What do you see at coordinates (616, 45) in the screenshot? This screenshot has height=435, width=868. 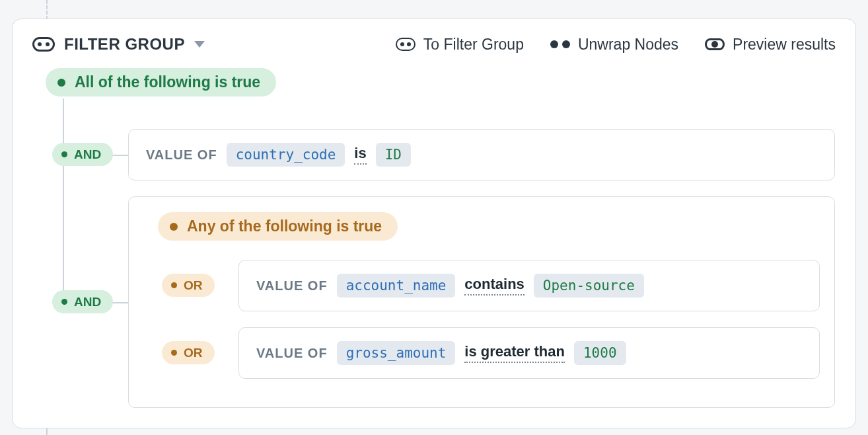 I see `card-header-actions: To Filter Group Unwrap Nodes Preview res…` at bounding box center [616, 45].